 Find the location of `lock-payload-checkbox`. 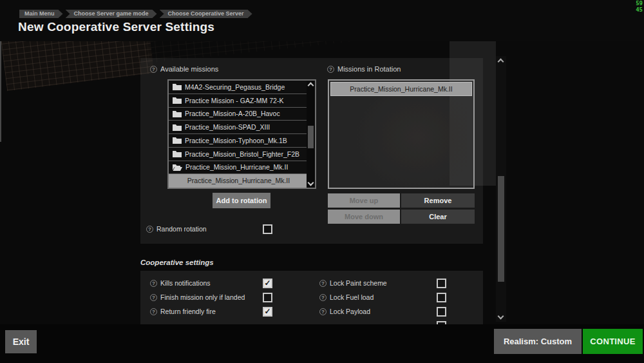

lock-payload-checkbox is located at coordinates (442, 312).